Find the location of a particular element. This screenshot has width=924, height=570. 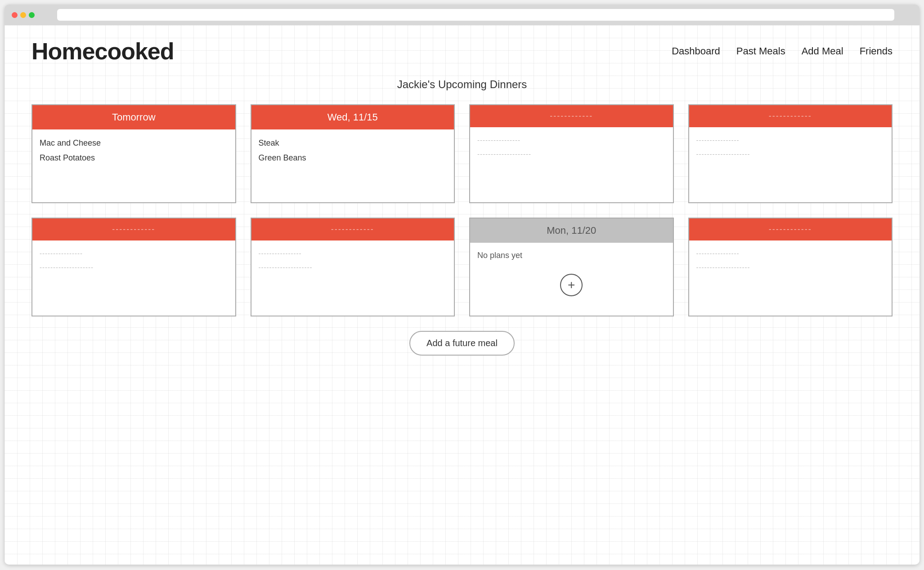

meal-card-body-placeholder-r1c4: ---------------- -------------------- is located at coordinates (791, 163).